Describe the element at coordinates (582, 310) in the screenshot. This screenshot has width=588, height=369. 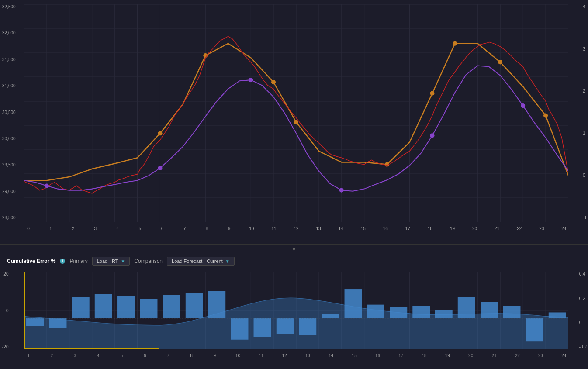
I see `bottom-y-axis-right: -0.2 0 0.2 0.4` at that location.